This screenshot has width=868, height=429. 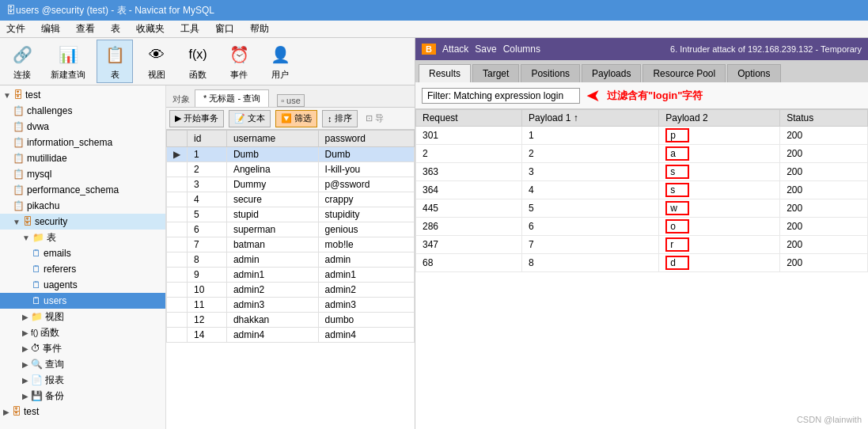 What do you see at coordinates (22, 62) in the screenshot?
I see `connect-button: 🔗 连接` at bounding box center [22, 62].